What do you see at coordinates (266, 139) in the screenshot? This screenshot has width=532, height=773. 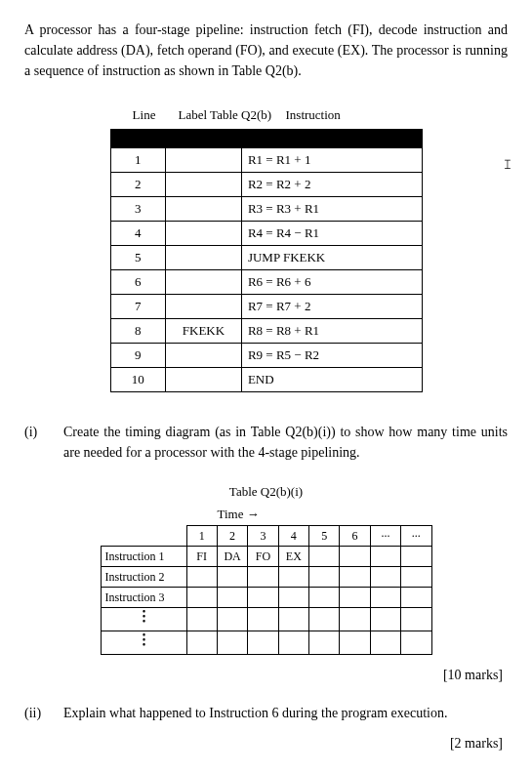 I see `table-blackbar` at bounding box center [266, 139].